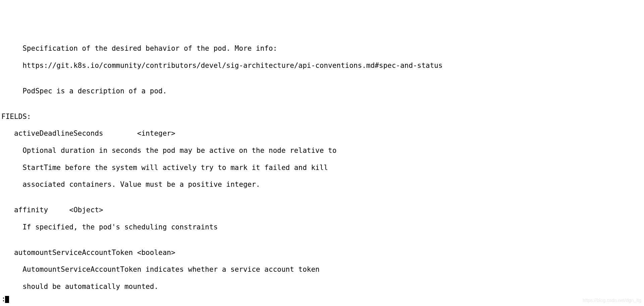 The width and height of the screenshot is (644, 306). I want to click on pager-prompt: :, so click(5, 299).